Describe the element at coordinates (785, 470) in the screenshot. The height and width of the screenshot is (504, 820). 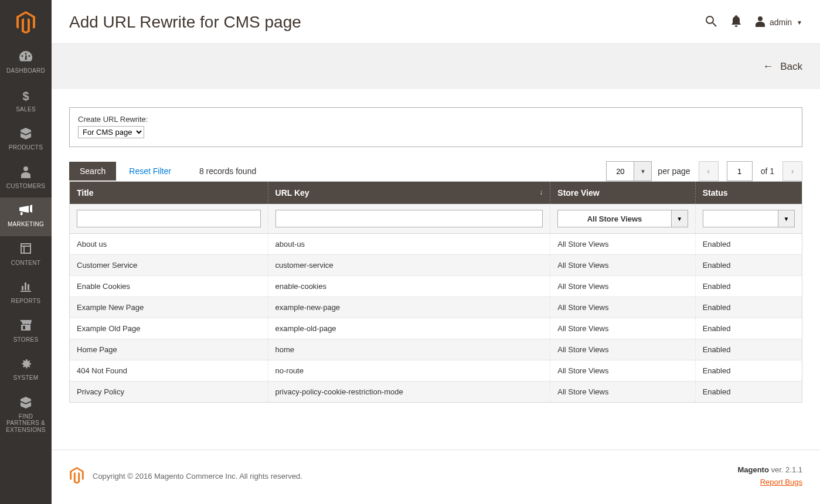
I see `footer-version: ver. 2.1.1` at that location.